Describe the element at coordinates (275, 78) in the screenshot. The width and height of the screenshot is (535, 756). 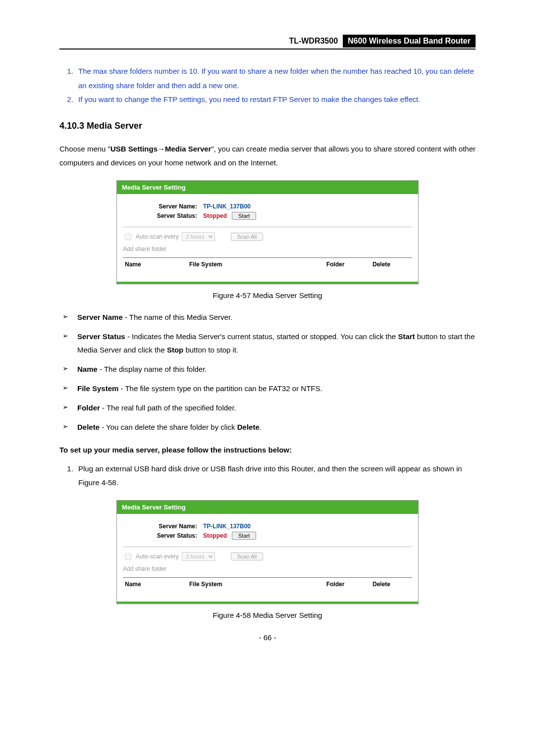
I see `note-item: The max share folders number is 10. If y…` at that location.